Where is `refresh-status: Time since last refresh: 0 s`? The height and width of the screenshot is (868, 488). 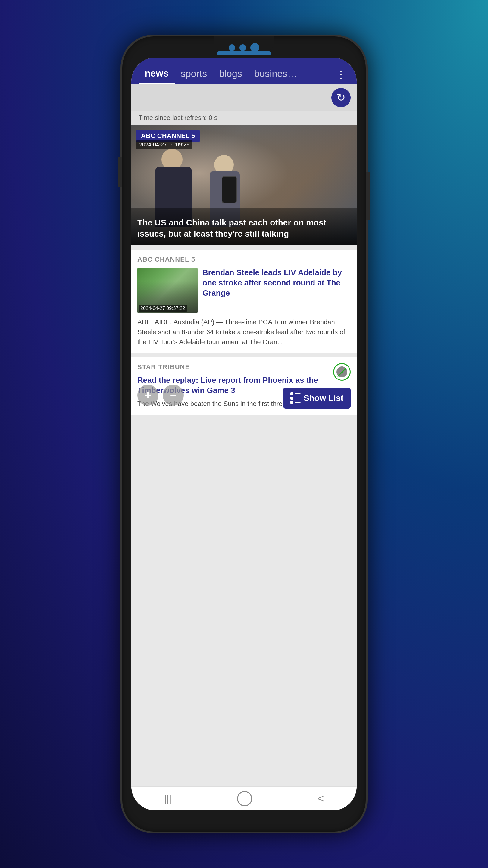 refresh-status: Time since last refresh: 0 s is located at coordinates (244, 118).